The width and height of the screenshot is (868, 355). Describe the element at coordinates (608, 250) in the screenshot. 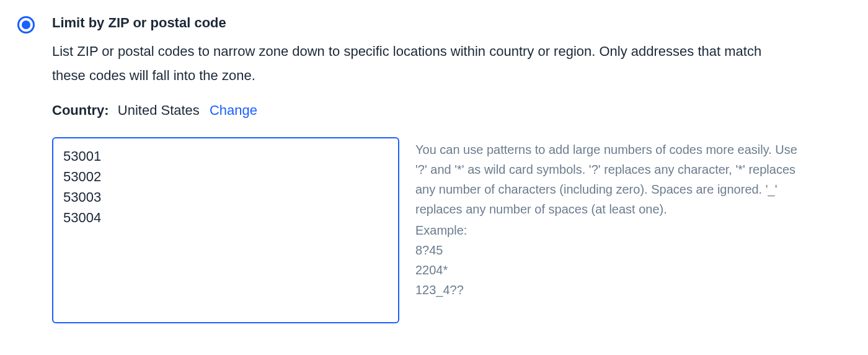

I see `help-example-1: 8?45` at that location.